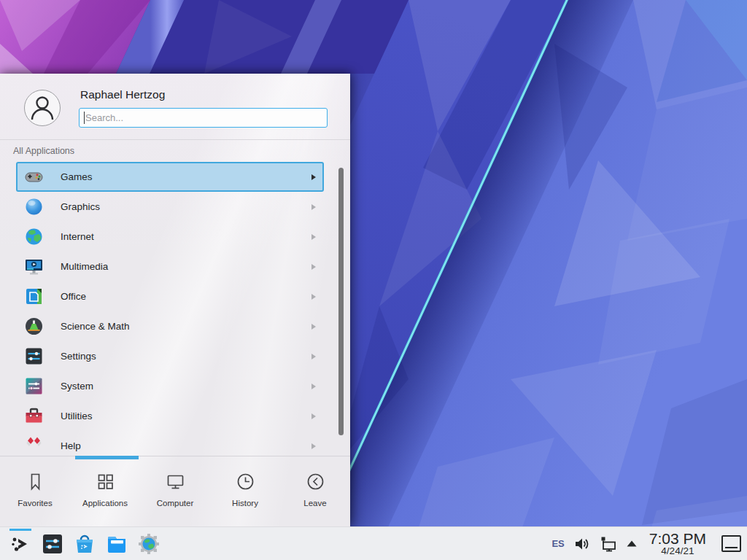  What do you see at coordinates (175, 106) in the screenshot?
I see `launcher-header: Raphael Hertzog` at bounding box center [175, 106].